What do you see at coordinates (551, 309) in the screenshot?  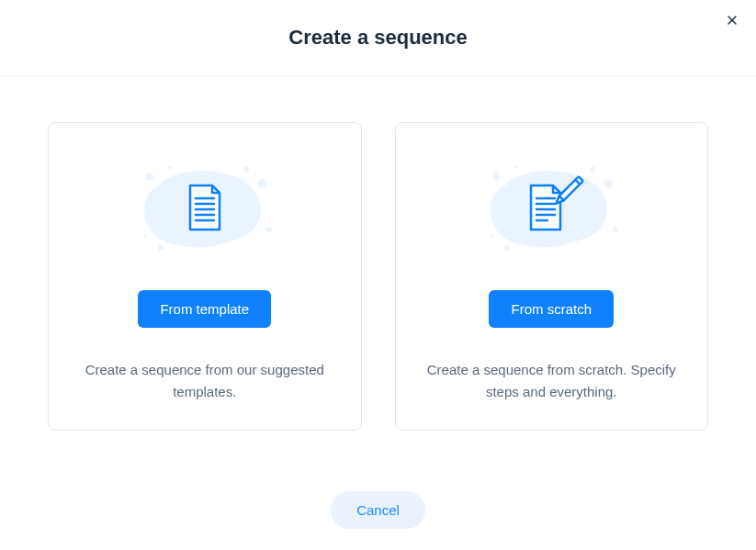 I see `from-scratch-button: From scratch` at bounding box center [551, 309].